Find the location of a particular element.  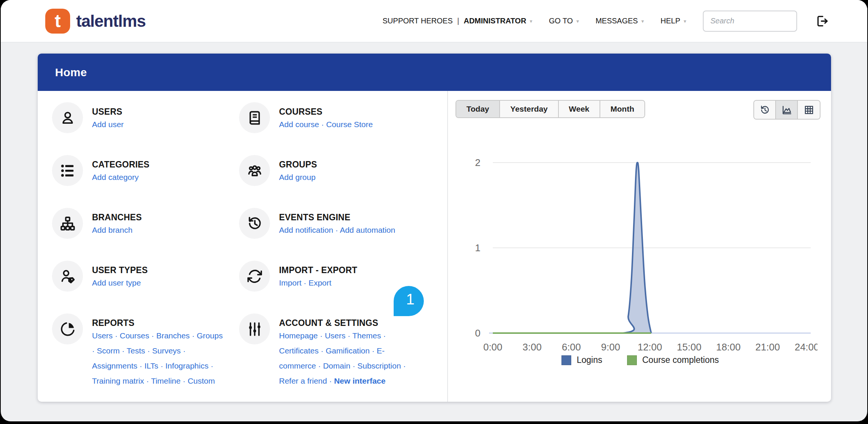

area-chart-view-button is located at coordinates (787, 110).